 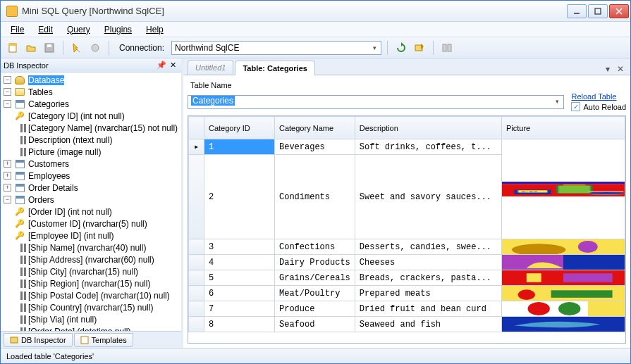 What do you see at coordinates (408, 85) in the screenshot?
I see `table-name-label: Table Name` at bounding box center [408, 85].